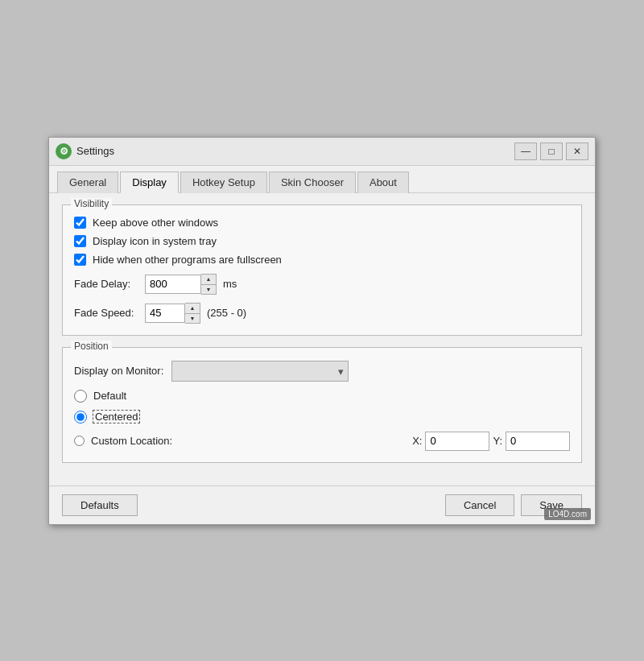  Describe the element at coordinates (224, 182) in the screenshot. I see `tab-hotkey: Hotkey Setup` at that location.